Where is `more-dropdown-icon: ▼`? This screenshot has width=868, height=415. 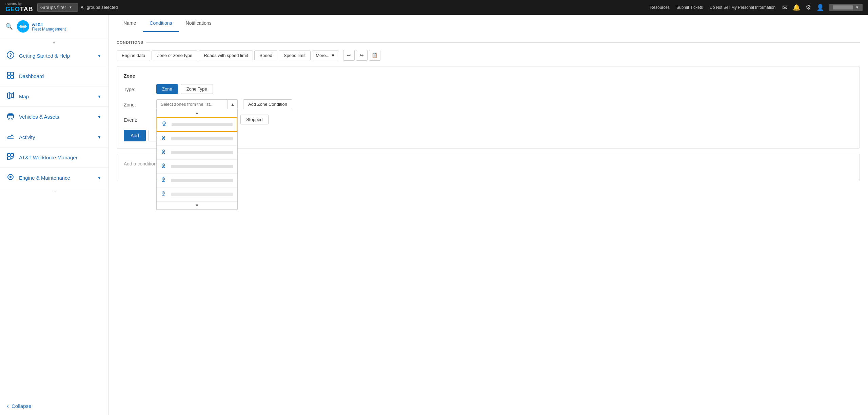
more-dropdown-icon: ▼ is located at coordinates (333, 56).